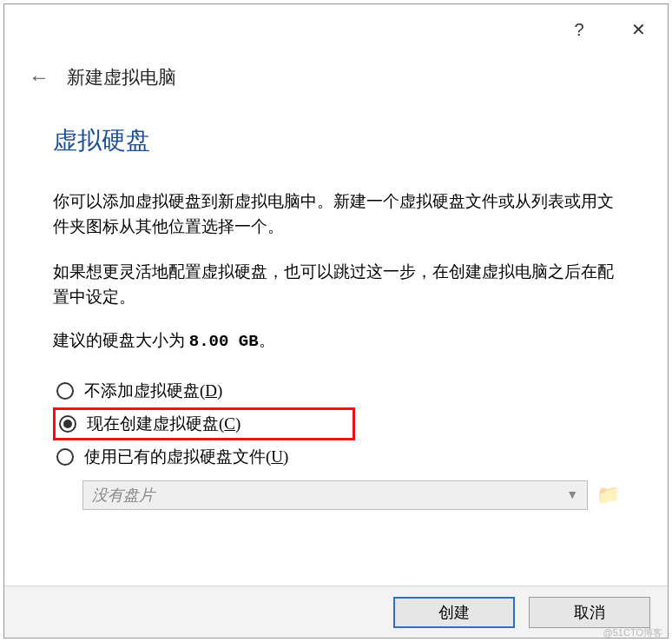 The height and width of the screenshot is (642, 672). Describe the element at coordinates (590, 612) in the screenshot. I see `cancel-button: 取消` at that location.